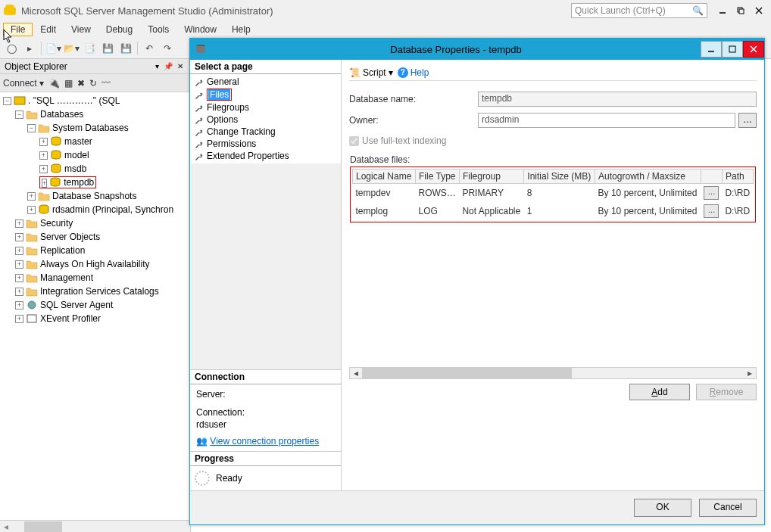 The image size is (771, 532). I want to click on menu-edit: Edit, so click(48, 30).